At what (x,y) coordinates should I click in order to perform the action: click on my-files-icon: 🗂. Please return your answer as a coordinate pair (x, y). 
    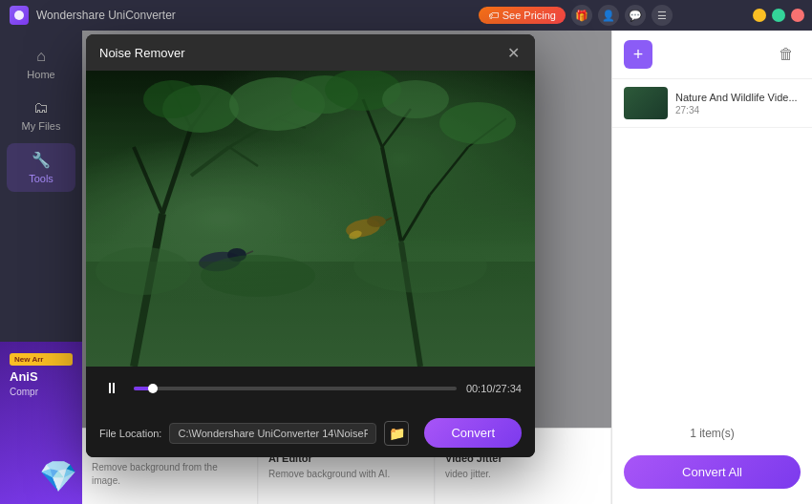
    Looking at the image, I should click on (41, 108).